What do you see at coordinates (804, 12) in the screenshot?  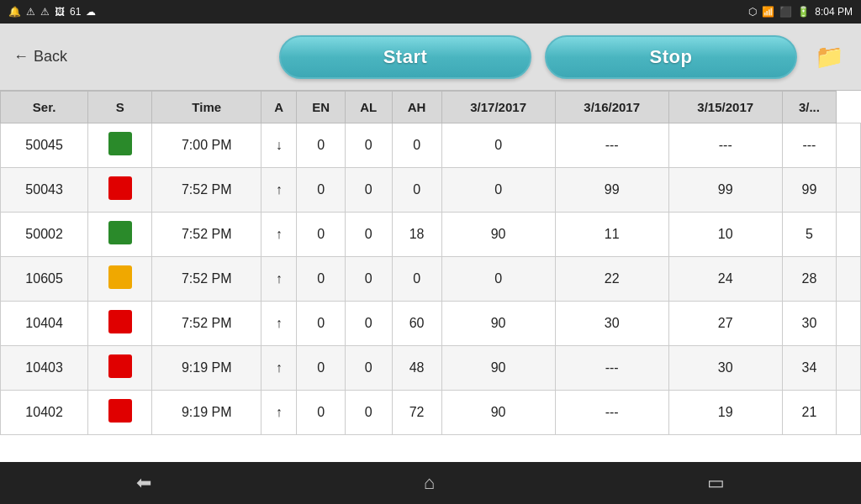 I see `battery-icon: 🔋` at bounding box center [804, 12].